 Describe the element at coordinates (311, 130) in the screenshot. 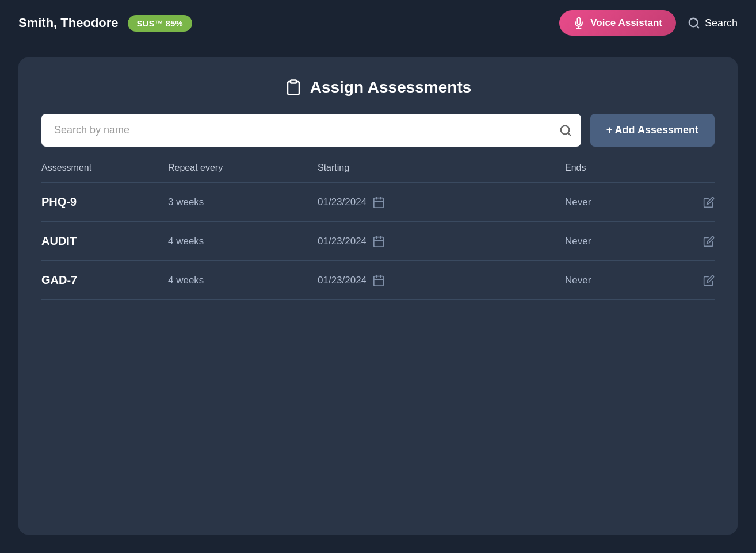

I see `search-container` at that location.